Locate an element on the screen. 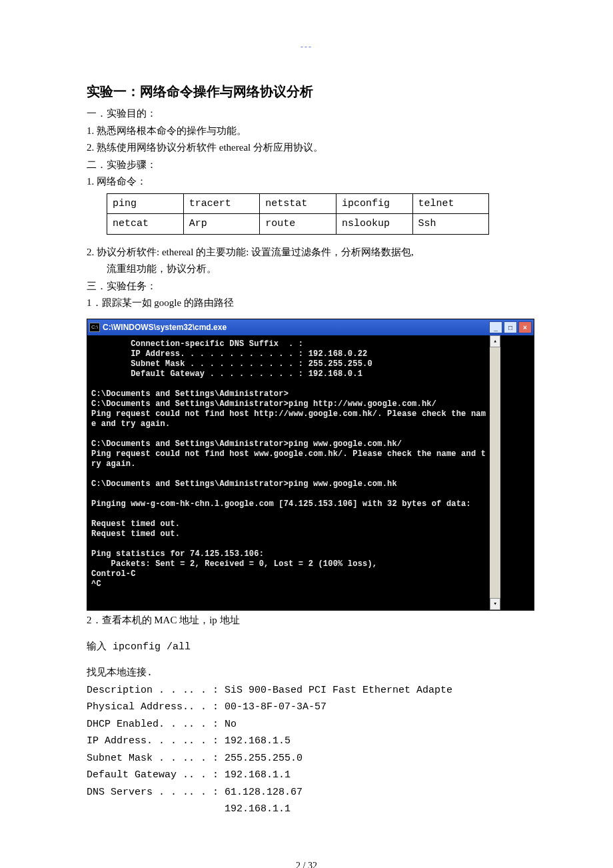 The height and width of the screenshot is (868, 613). task-item-2: 2．查看本机的 MAC 地址，ip 地址 is located at coordinates (306, 621).